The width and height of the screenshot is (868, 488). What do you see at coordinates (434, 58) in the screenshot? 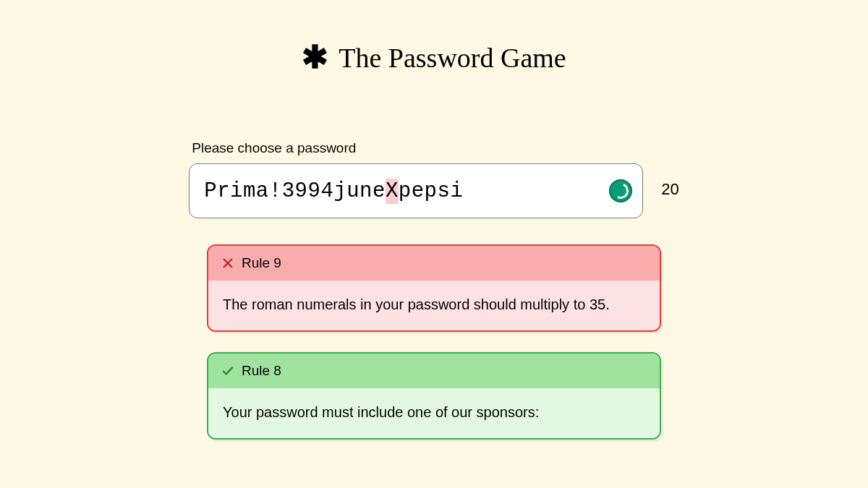
I see `page-title: ✱ The Password Game` at bounding box center [434, 58].